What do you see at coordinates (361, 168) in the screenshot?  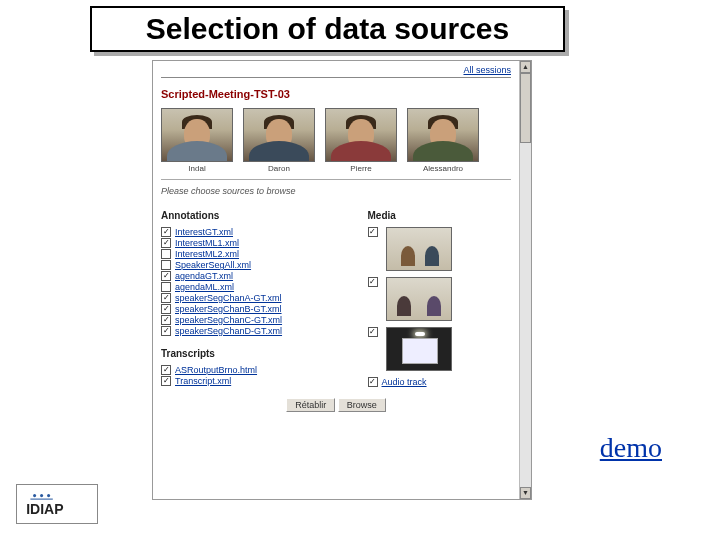 I see `person-3-name: Pierre` at bounding box center [361, 168].